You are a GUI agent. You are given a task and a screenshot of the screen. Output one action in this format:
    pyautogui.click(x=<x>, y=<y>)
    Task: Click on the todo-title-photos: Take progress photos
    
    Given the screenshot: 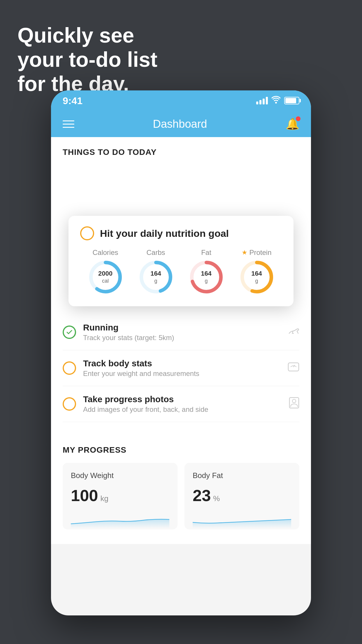 What is the action you would take?
    pyautogui.click(x=182, y=399)
    